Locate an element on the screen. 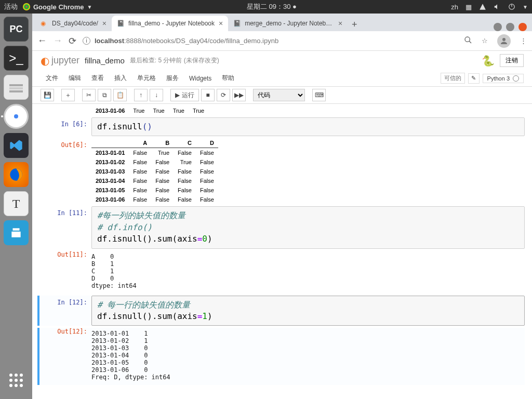 Image resolution: width=532 pixels, height=399 pixels. chrome-tabstrip: ◉ DS_day04/code/ × 📓 fillna_demo - Jupyt… is located at coordinates (282, 22).